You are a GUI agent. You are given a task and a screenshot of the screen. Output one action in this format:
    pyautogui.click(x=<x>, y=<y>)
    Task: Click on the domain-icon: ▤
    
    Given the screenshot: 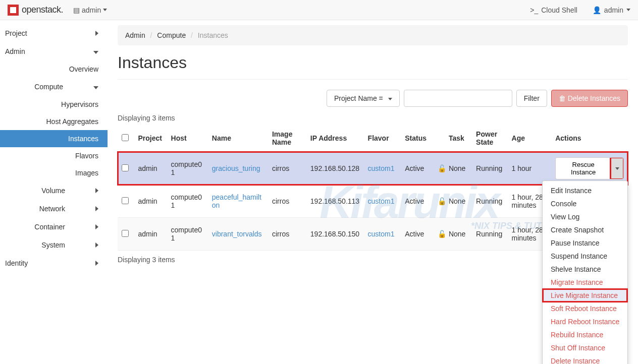 What is the action you would take?
    pyautogui.click(x=77, y=10)
    